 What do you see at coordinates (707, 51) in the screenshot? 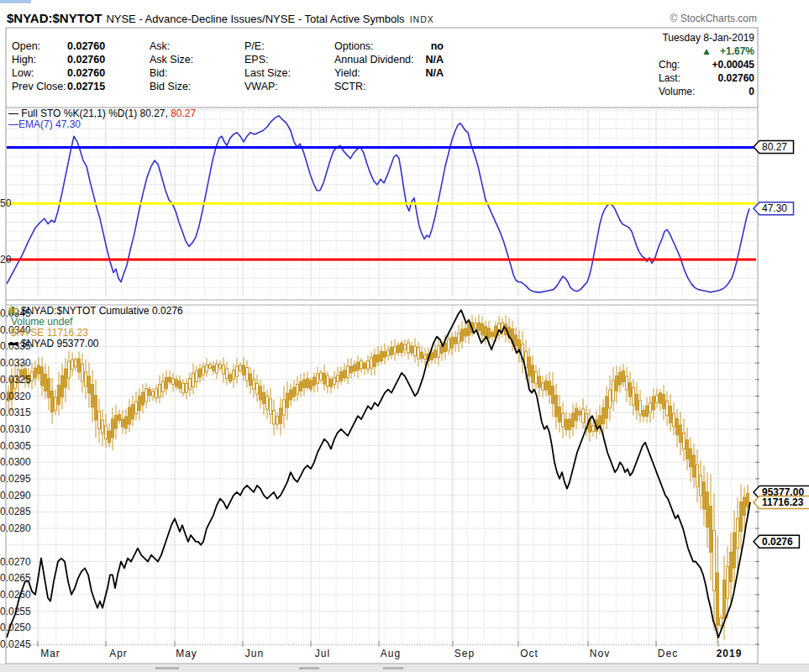
I see `percent-change-row: ▲+1.67%` at bounding box center [707, 51].